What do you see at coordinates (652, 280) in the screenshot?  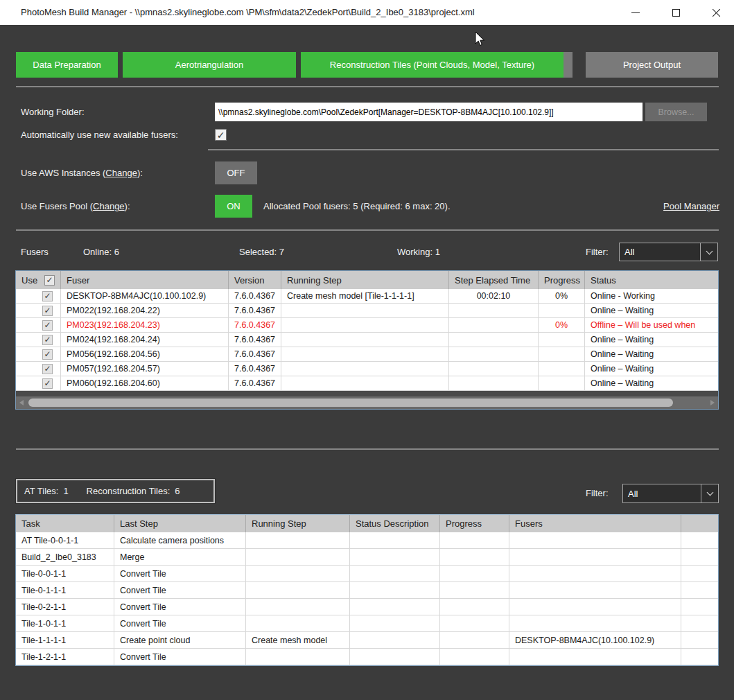 I see `col-status: Status` at bounding box center [652, 280].